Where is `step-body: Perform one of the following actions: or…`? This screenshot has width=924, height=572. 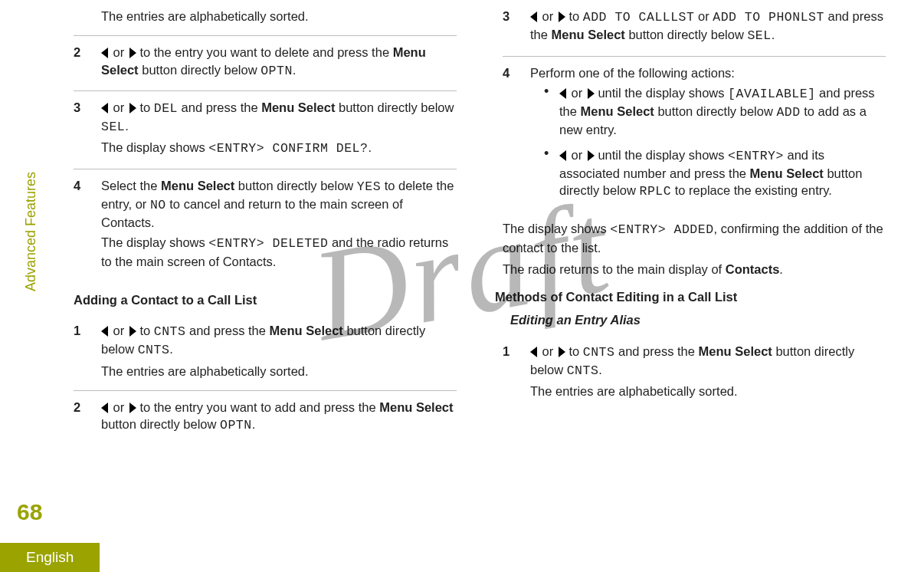 step-body: Perform one of the following actions: or… is located at coordinates (708, 136).